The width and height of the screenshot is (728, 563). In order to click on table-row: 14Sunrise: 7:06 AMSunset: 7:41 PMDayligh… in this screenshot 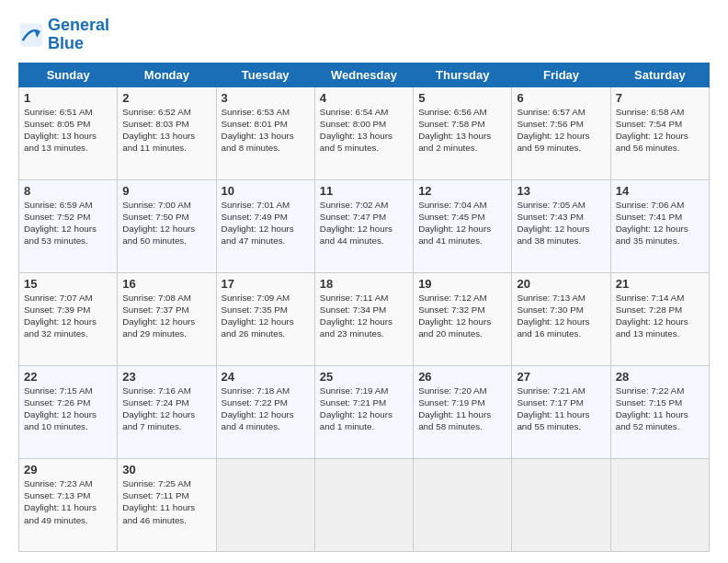, I will do `click(660, 226)`.